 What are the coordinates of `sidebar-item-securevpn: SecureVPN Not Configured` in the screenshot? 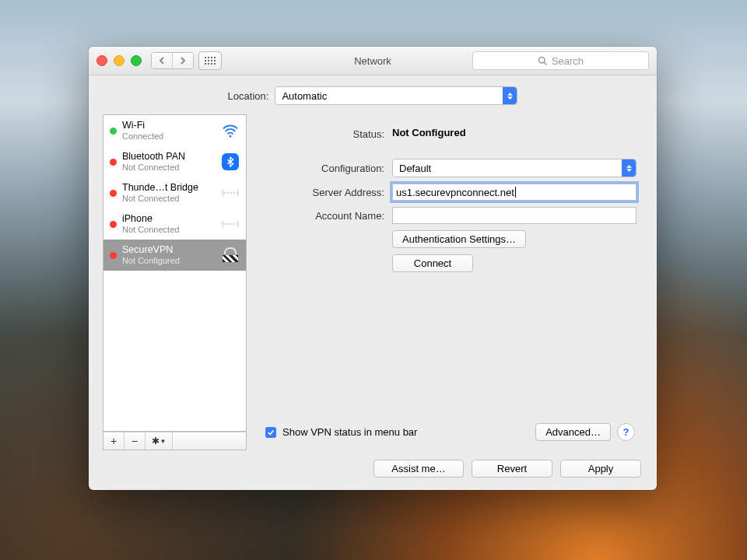 It's located at (174, 255).